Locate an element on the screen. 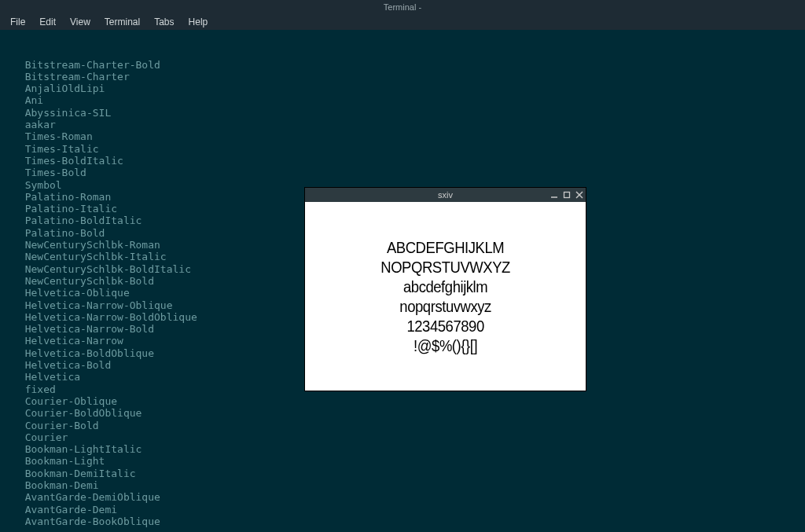 Image resolution: width=805 pixels, height=532 pixels. list-item: AvantGarde-Demi is located at coordinates (409, 509).